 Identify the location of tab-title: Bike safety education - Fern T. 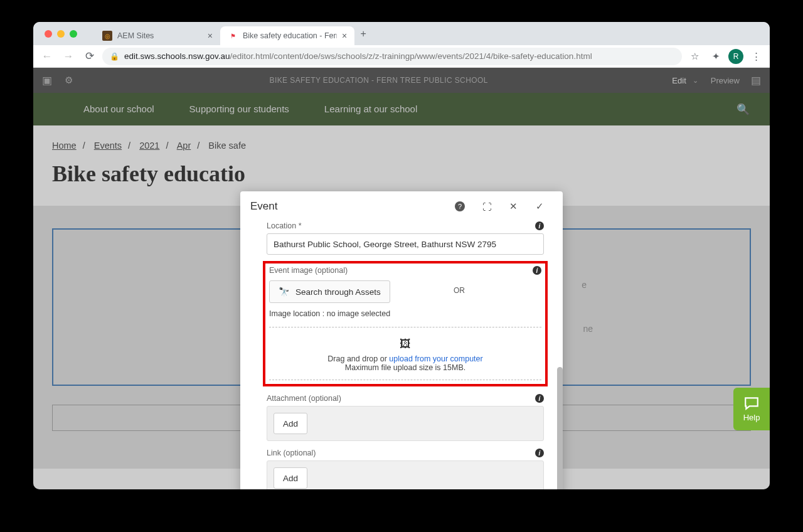
(290, 36).